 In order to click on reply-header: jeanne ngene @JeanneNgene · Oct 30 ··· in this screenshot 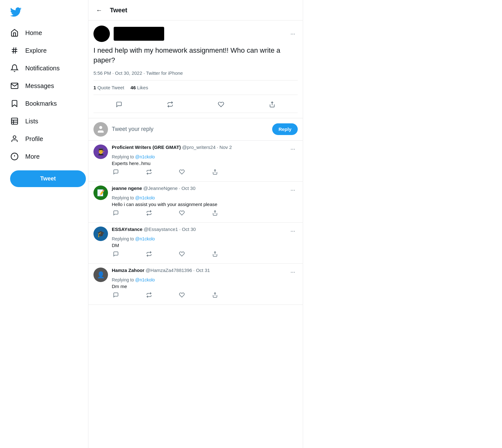, I will do `click(205, 190)`.